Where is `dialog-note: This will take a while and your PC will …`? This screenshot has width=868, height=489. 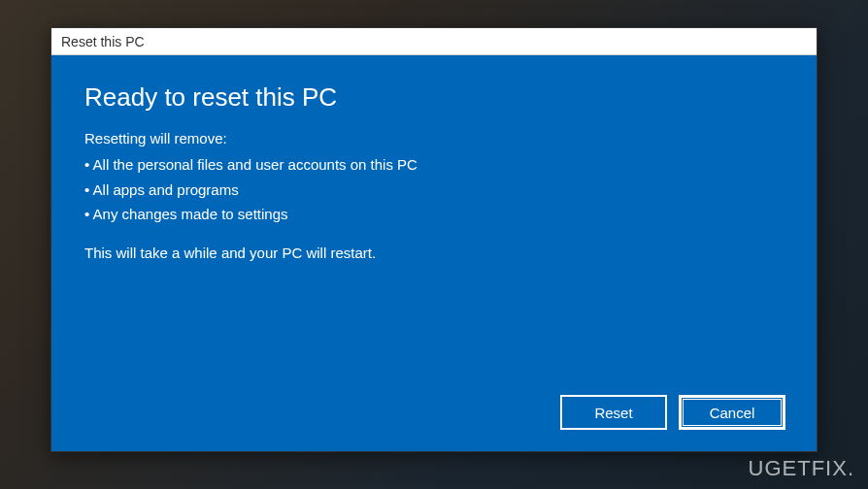 dialog-note: This will take a while and your PC will … is located at coordinates (434, 252).